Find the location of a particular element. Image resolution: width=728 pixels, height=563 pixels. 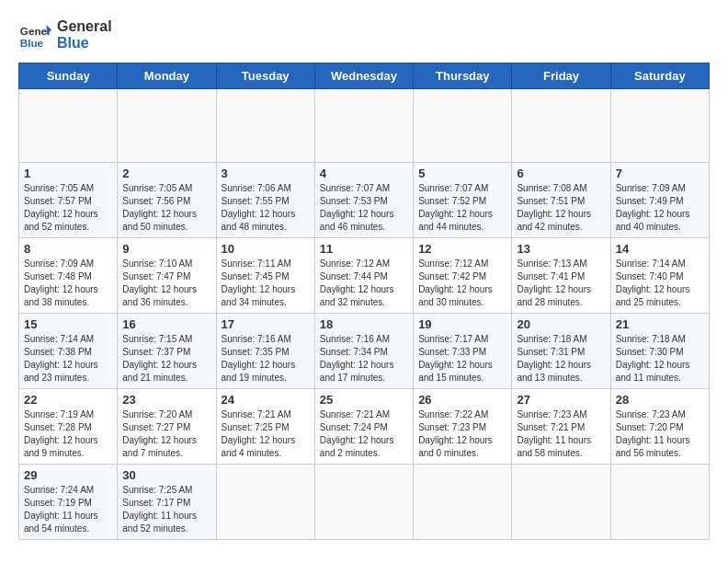

day-info: Sunrise: 7:14 AM Sunset: 7:40 PM Dayligh… is located at coordinates (660, 283).